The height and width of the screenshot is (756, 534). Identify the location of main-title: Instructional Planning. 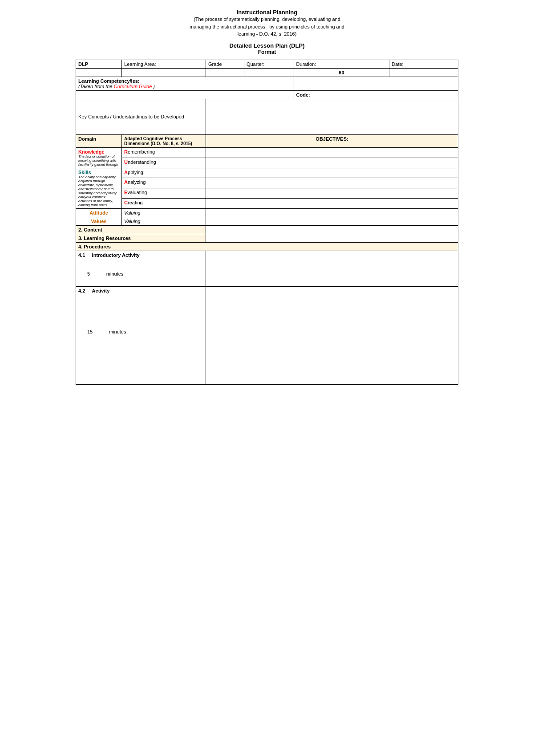
(267, 12).